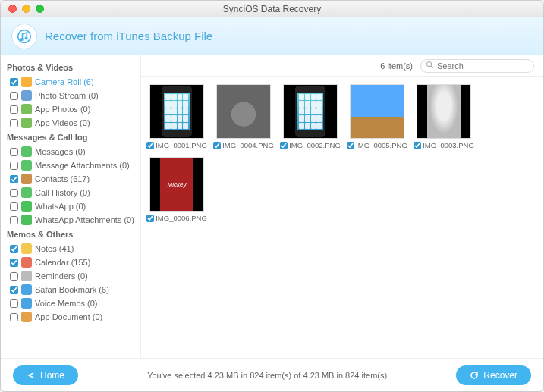  What do you see at coordinates (73, 220) in the screenshot?
I see `sidebar-item: WhatsApp Attachments (0)` at bounding box center [73, 220].